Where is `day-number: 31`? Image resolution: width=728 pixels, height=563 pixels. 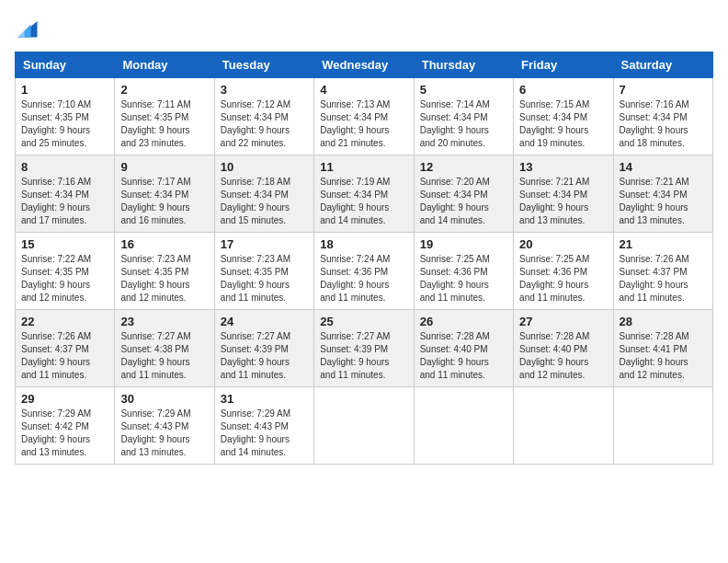 day-number: 31 is located at coordinates (265, 399).